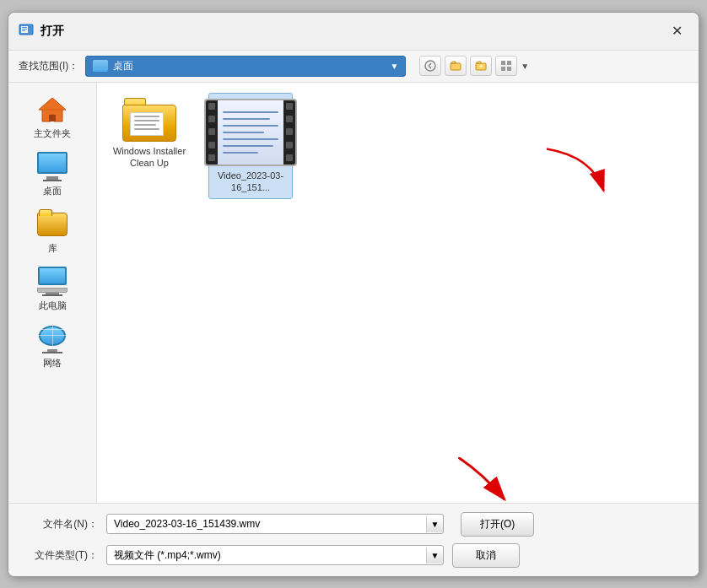 Image resolution: width=707 pixels, height=588 pixels. What do you see at coordinates (60, 555) in the screenshot?
I see `filetype-label: 文件类型(T)：` at bounding box center [60, 555].